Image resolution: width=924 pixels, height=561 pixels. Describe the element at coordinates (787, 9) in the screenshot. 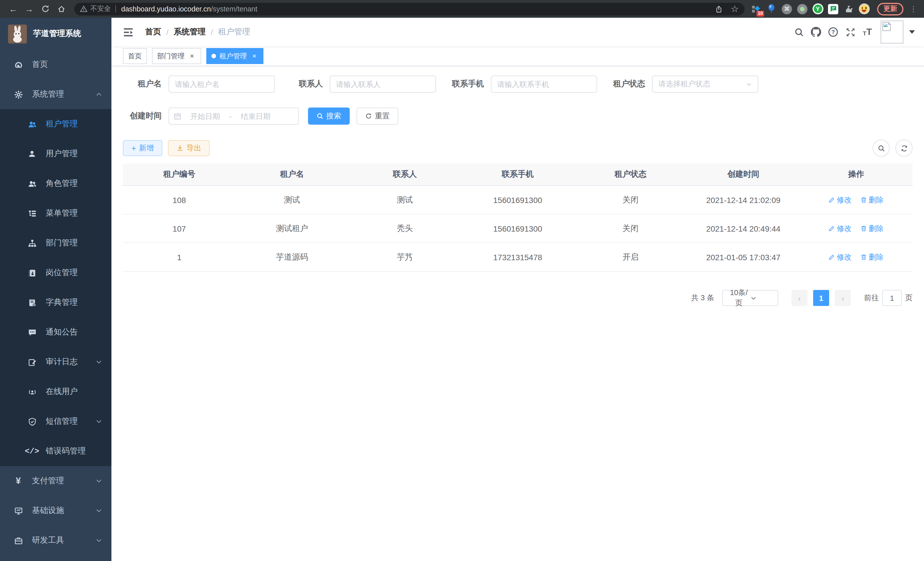

I see `extension-command-icon: ⌘` at that location.